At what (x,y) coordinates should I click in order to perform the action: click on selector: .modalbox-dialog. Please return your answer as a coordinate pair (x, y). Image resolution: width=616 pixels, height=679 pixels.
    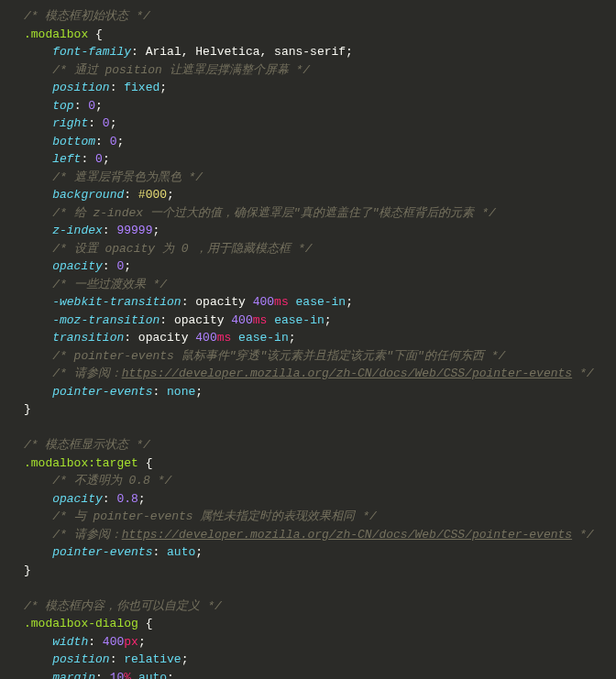
    Looking at the image, I should click on (81, 623).